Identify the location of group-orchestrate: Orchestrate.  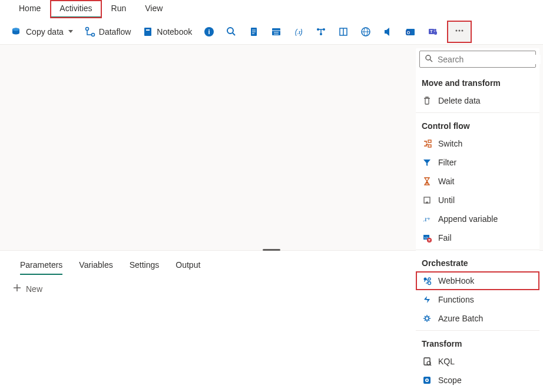
(478, 262).